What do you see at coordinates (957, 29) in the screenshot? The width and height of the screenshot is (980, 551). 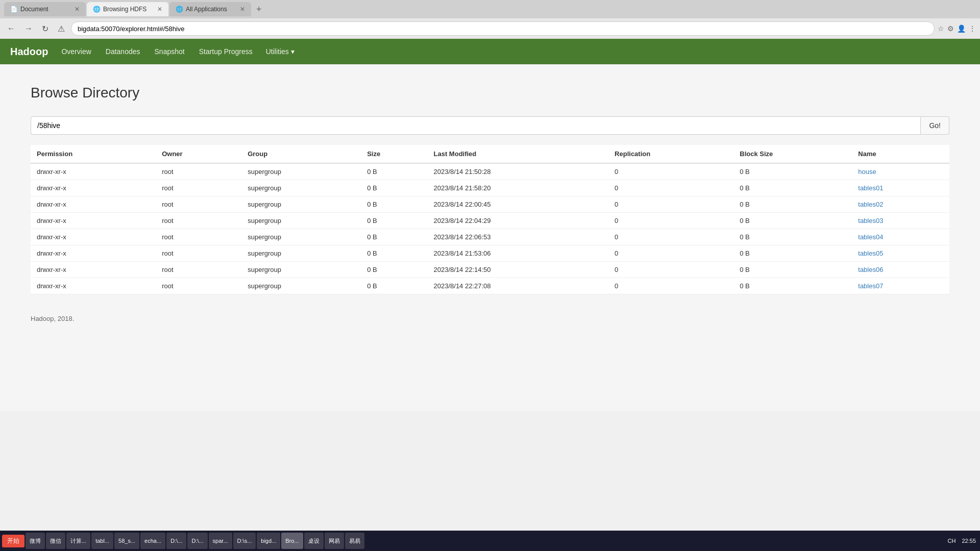 I see `address-icons: ☆ ⚙ 👤 ⋮` at bounding box center [957, 29].